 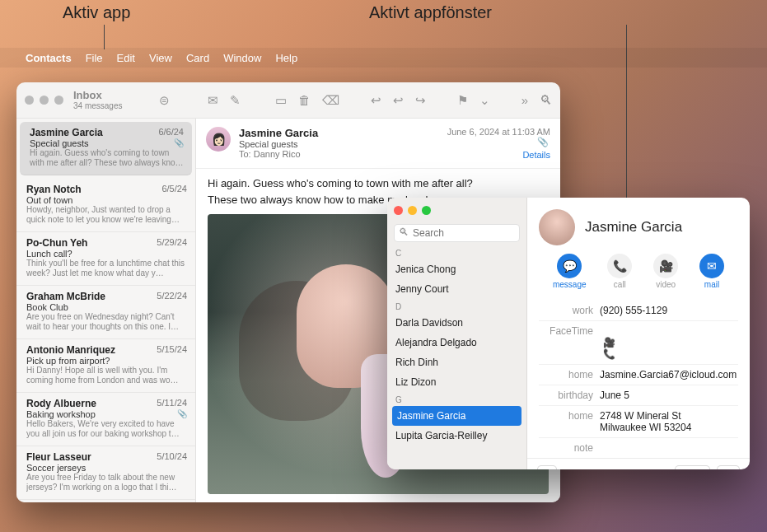 What do you see at coordinates (569, 448) in the screenshot?
I see `field-label-note: note` at bounding box center [569, 448].